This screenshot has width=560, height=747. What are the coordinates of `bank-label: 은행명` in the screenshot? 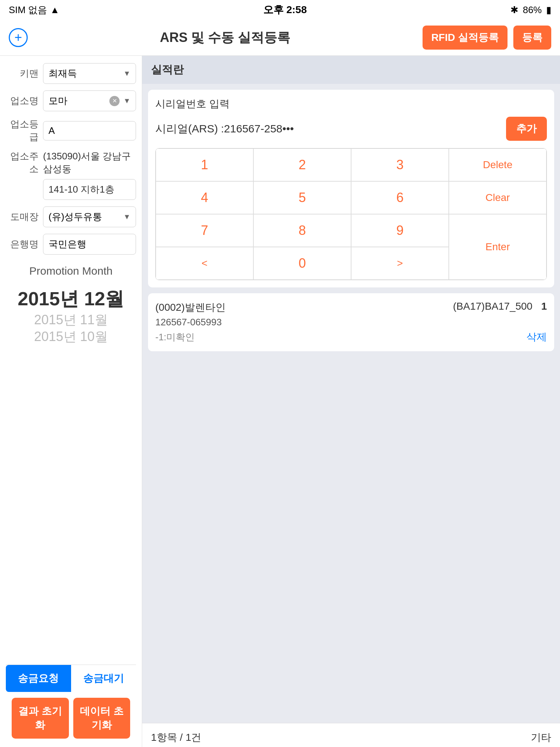 It's located at (22, 244).